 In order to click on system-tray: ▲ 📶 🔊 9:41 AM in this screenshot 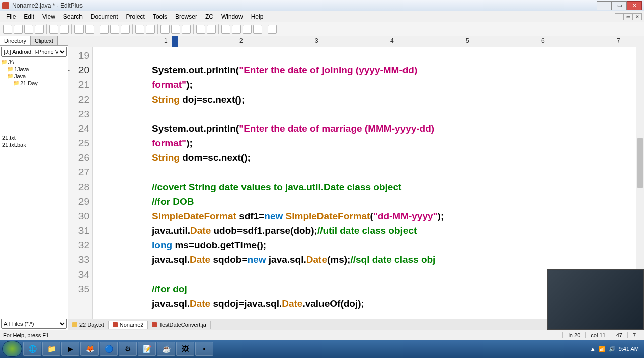, I will do `click(616, 349)`.